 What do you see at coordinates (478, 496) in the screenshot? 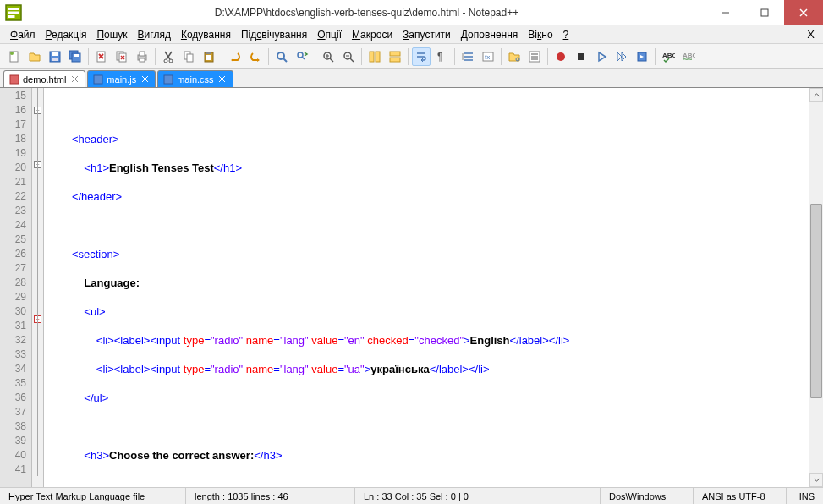
I see `status-position: Ln : 33 Col : 35 Sel : 0 | 0` at bounding box center [478, 496].